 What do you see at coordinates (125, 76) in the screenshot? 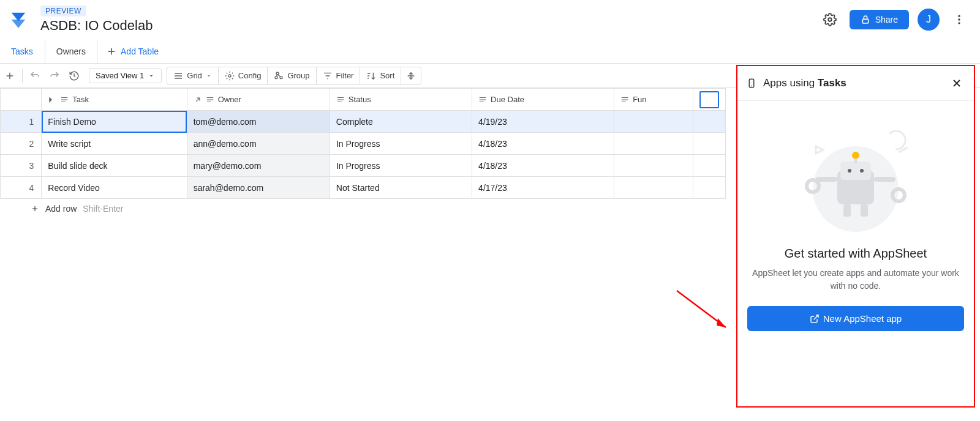
I see `saved-view-dropdown: Saved View 1` at bounding box center [125, 76].